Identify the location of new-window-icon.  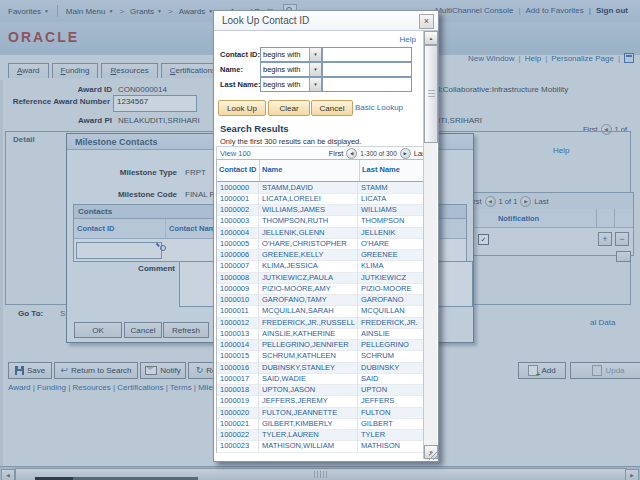
(629, 58).